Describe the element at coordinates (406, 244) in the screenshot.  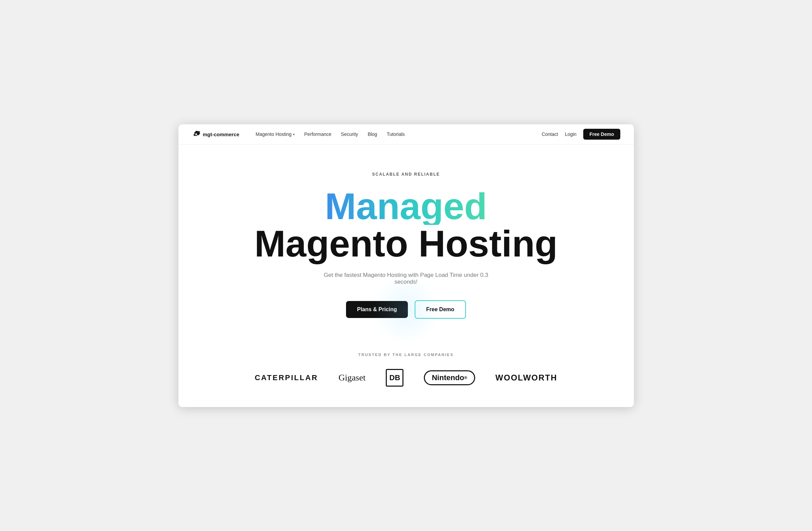
I see `hero-headline-black: Magento Hosting` at that location.